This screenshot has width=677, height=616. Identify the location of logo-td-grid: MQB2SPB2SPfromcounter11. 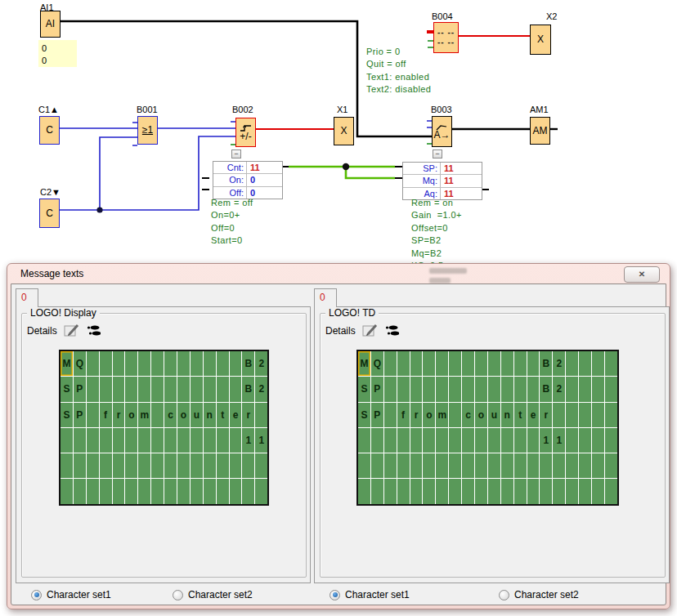
(487, 428).